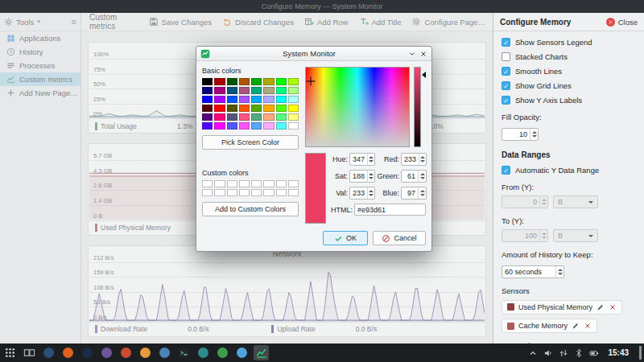  What do you see at coordinates (357, 107) in the screenshot?
I see `hue-saturation-picker` at bounding box center [357, 107].